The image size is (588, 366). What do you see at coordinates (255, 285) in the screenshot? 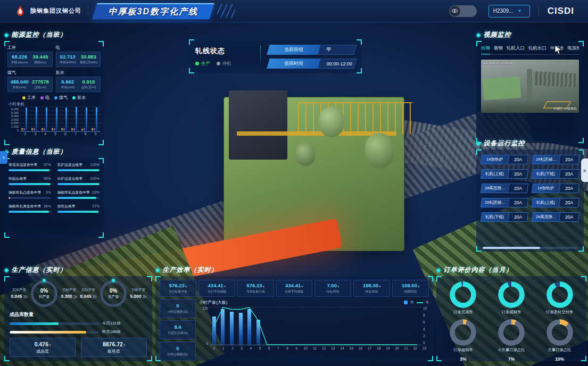
I see `efficiency-stat-value: 576.23s` at bounding box center [255, 285].